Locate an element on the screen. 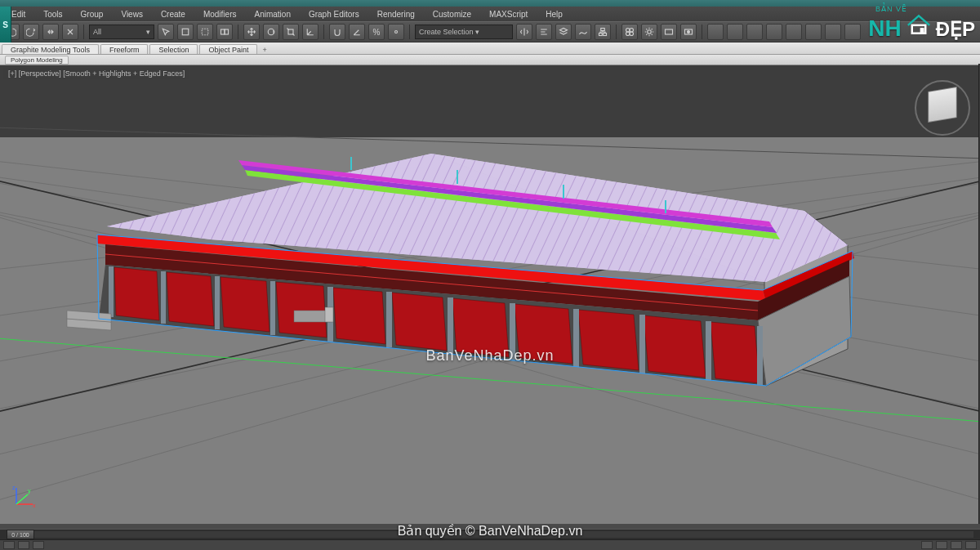 This screenshot has width=980, height=550. selection-filter-dropdown: All▾ is located at coordinates (122, 32).